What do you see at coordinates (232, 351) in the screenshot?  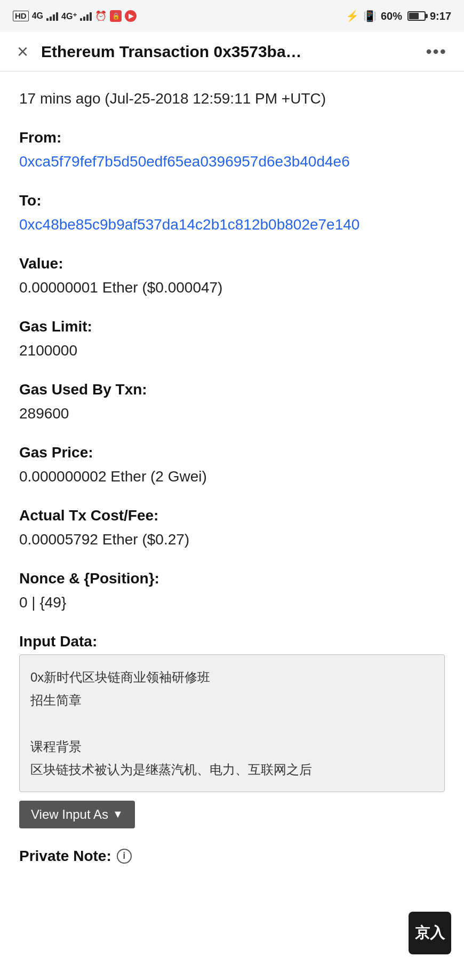 I see `gas-limit-value: 2100000` at bounding box center [232, 351].